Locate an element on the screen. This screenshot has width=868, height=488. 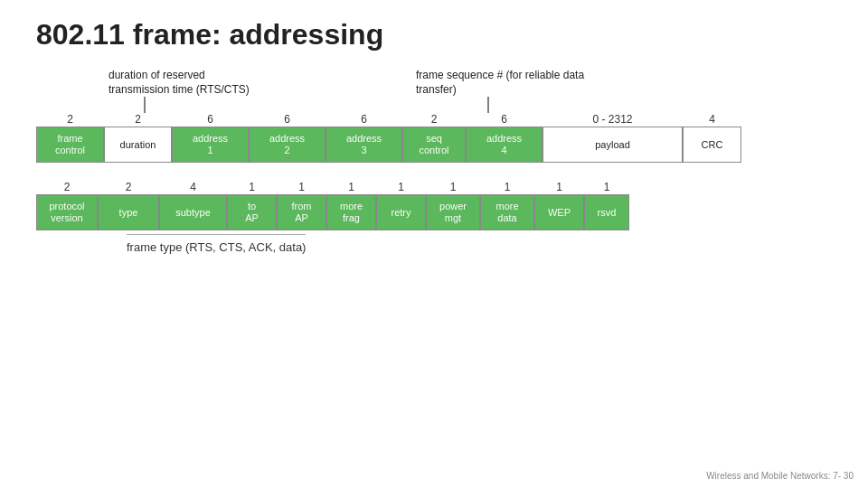
annotation-left: duration of reserved transmission time (… is located at coordinates (179, 82).